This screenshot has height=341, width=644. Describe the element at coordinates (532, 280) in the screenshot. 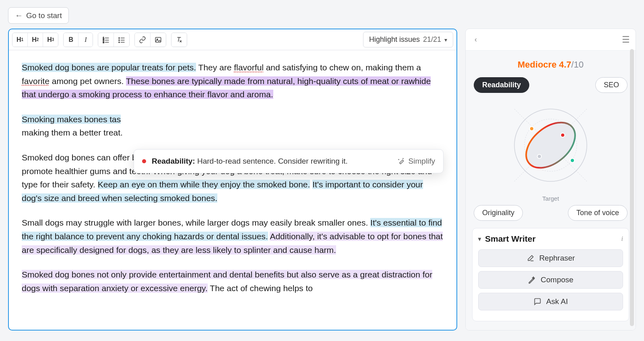

I see `sparkle-pen-icon` at that location.